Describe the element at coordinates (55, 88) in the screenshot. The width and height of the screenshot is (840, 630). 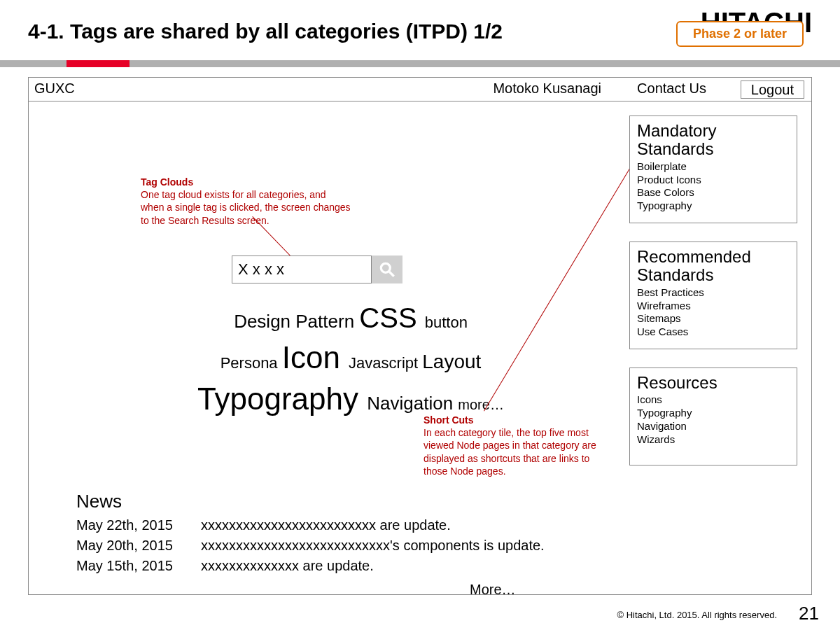
I see `site-brand: GUXC` at that location.